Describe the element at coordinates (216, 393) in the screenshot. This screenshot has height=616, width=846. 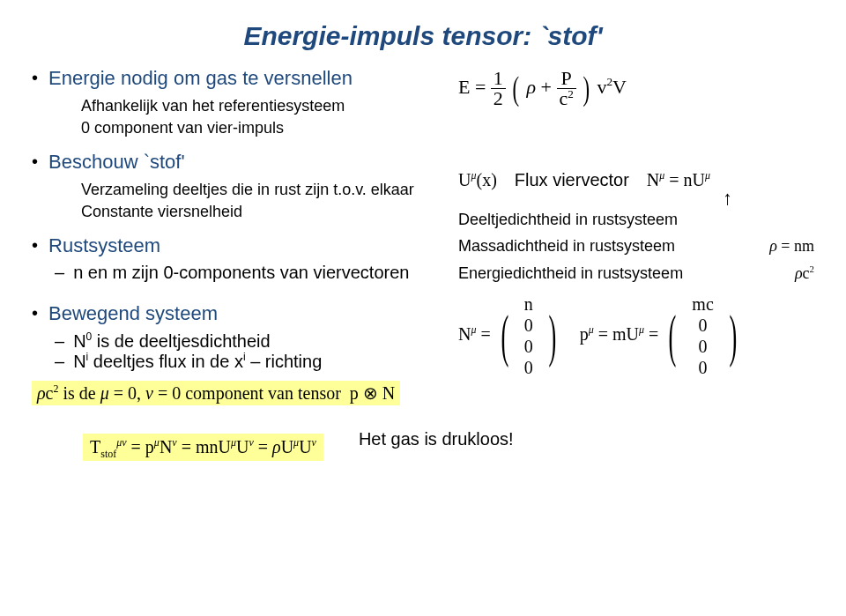
I see `yellow-tensor-component: ρc2 is de μ = 0, ν = 0 component van ten…` at that location.